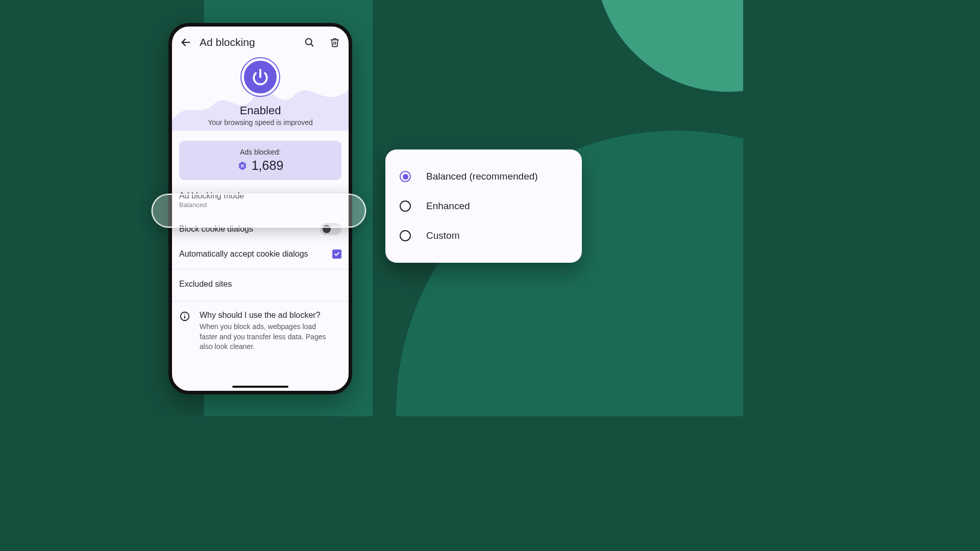  I want to click on mode-option-custom: Custom, so click(484, 236).